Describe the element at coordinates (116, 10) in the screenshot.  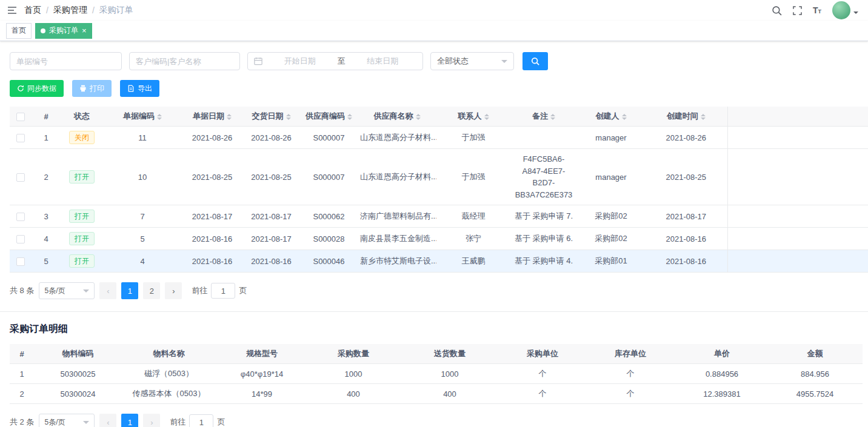
I see `breadcrumb-item-purchase-order: 采购订单` at that location.